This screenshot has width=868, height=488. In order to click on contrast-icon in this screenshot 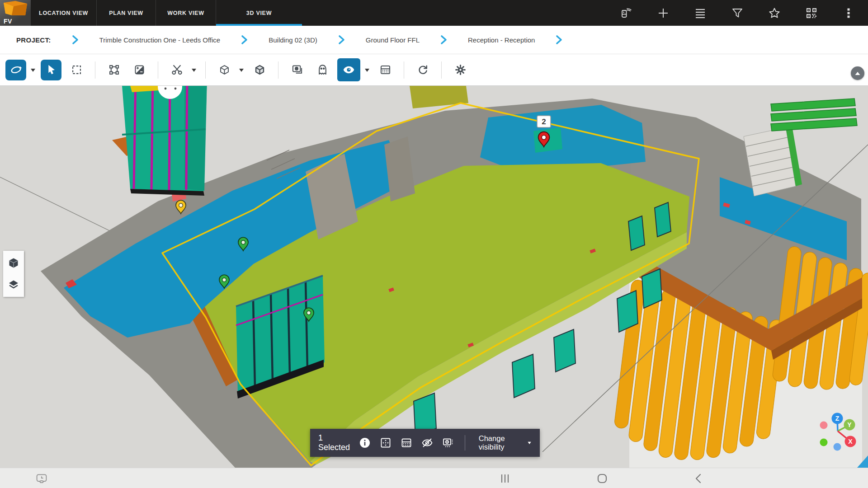, I will do `click(139, 70)`.